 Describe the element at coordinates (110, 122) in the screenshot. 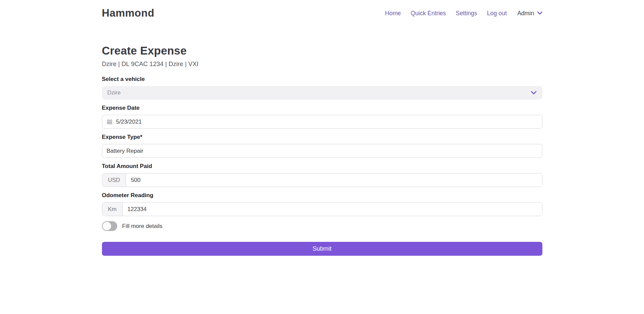

I see `calendar-icon` at that location.